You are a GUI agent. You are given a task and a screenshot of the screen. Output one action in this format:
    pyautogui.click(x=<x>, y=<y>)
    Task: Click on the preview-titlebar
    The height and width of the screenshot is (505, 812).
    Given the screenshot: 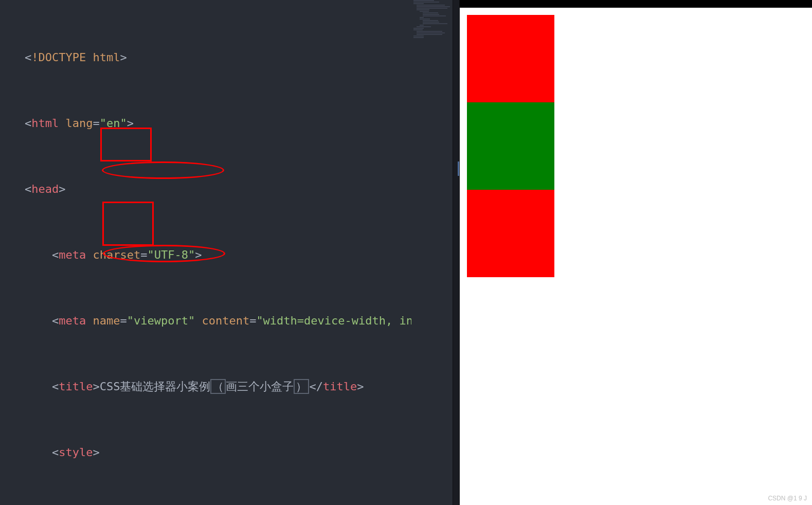 What is the action you would take?
    pyautogui.click(x=636, y=4)
    